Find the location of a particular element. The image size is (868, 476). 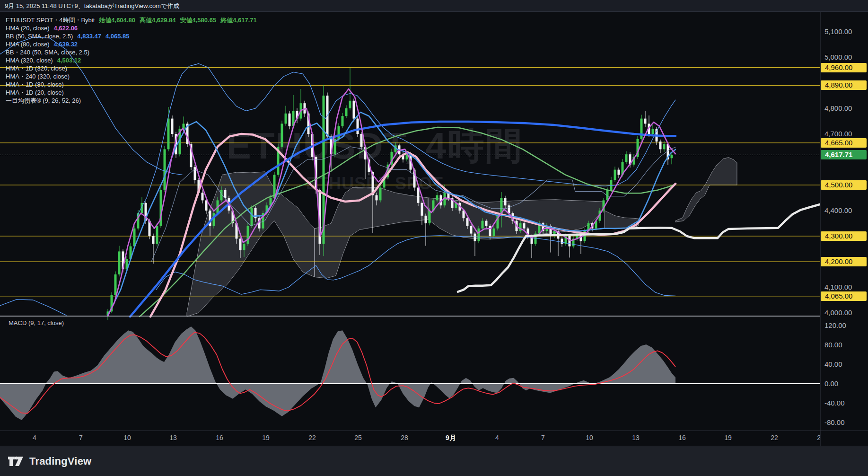

legend-row-5: HMA (320, close)4,503.12 is located at coordinates (44, 61).